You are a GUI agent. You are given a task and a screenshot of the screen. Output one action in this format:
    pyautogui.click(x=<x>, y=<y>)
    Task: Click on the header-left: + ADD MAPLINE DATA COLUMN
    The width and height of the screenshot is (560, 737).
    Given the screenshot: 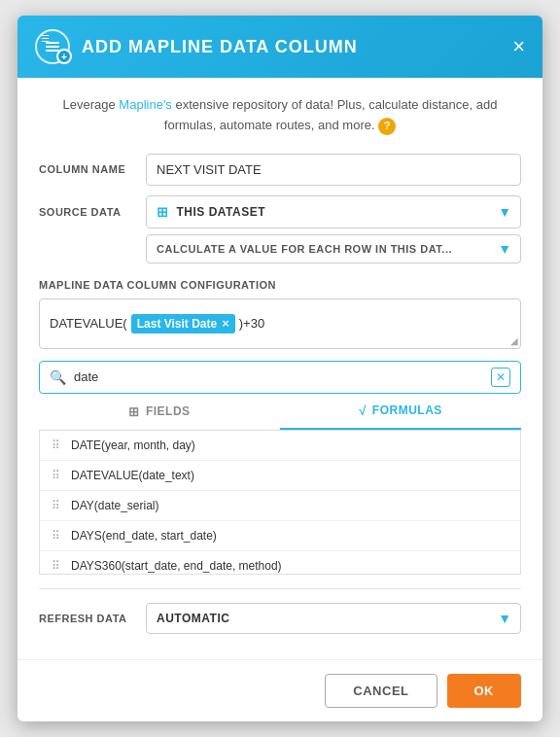 What is the action you would take?
    pyautogui.click(x=196, y=47)
    